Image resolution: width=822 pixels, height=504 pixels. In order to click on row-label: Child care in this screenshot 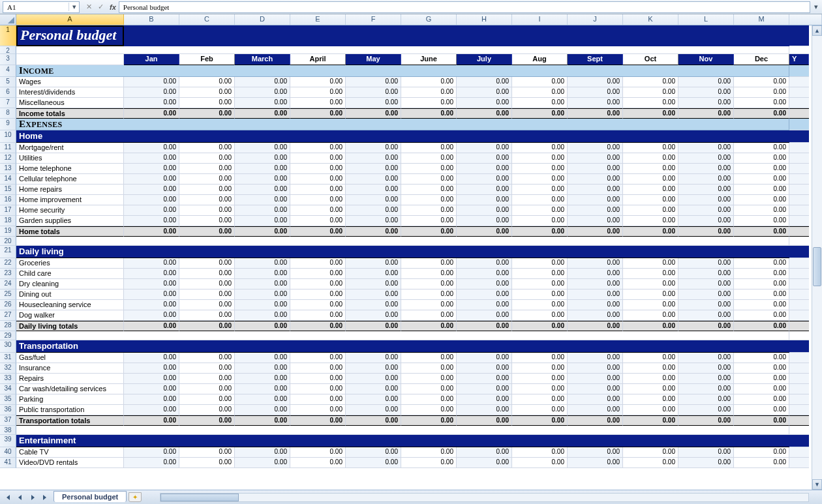, I will do `click(70, 274)`.